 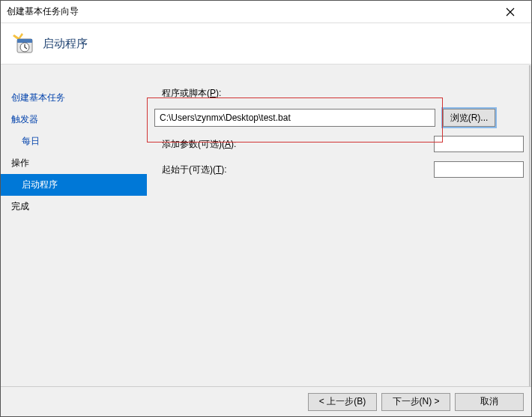 I want to click on add-arguments-label: 添加参数(可选)(A):, so click(x=207, y=144).